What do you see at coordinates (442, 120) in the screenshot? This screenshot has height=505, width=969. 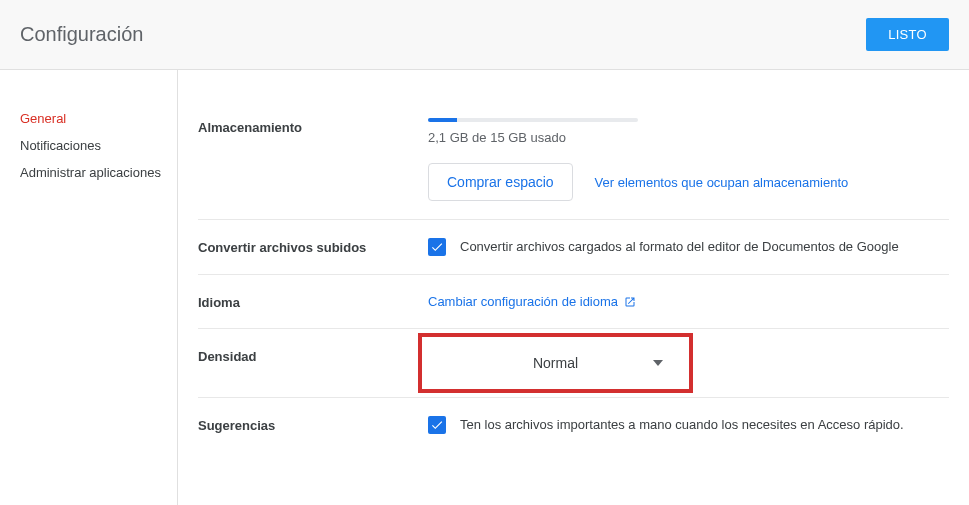 I see `storage-progress-fill` at bounding box center [442, 120].